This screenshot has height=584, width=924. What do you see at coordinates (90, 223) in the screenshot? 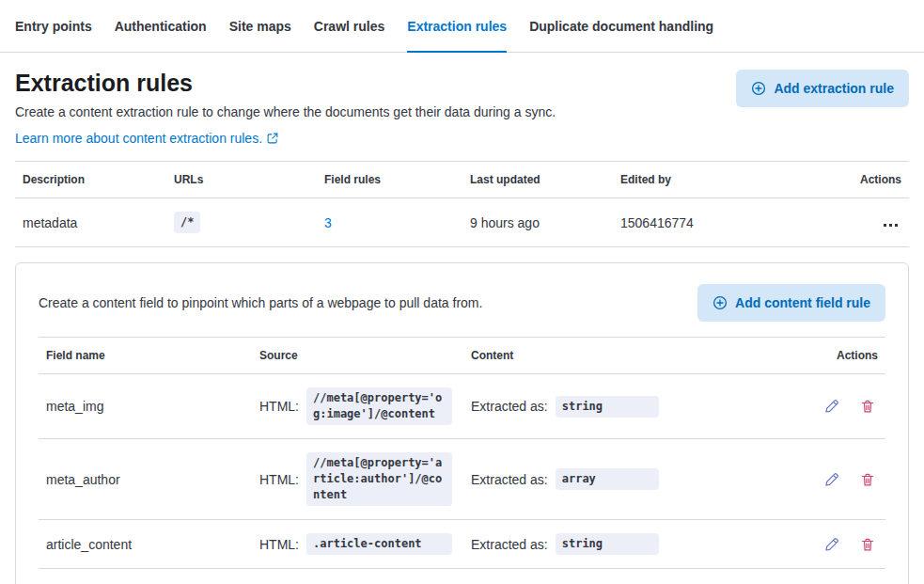
I see `rule-description: metadata` at bounding box center [90, 223].